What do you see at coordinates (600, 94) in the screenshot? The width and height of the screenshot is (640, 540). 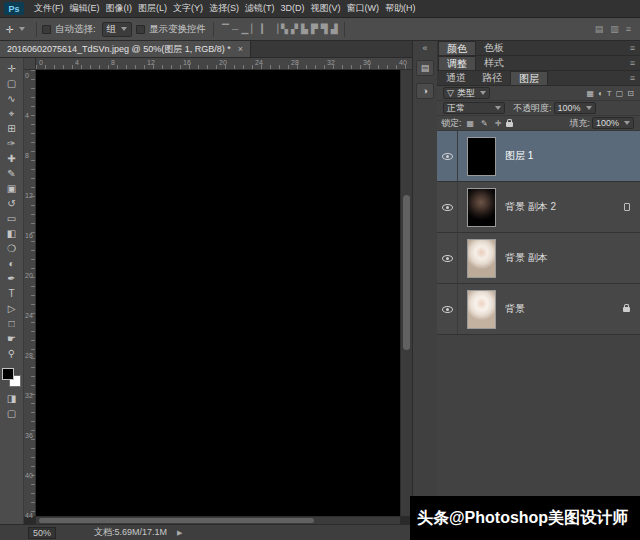 I see `filter-adjustment-layers-icon: ◐` at bounding box center [600, 94].